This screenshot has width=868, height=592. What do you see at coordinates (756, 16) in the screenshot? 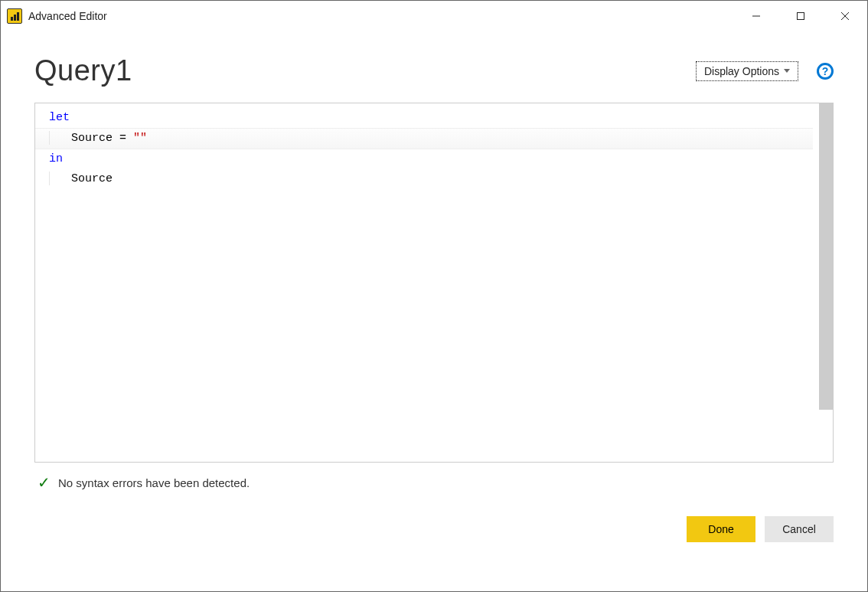
I see `minimize-button` at bounding box center [756, 16].